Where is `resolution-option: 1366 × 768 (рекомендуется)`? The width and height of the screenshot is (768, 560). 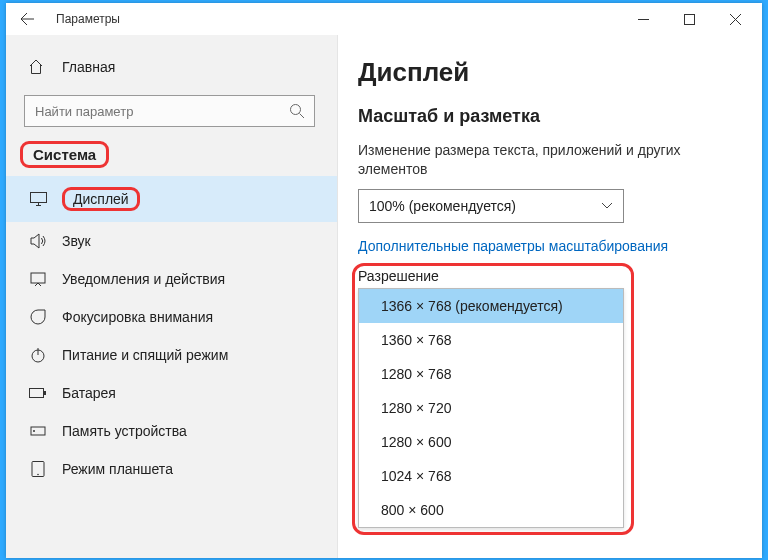 resolution-option: 1366 × 768 (рекомендуется) is located at coordinates (491, 306).